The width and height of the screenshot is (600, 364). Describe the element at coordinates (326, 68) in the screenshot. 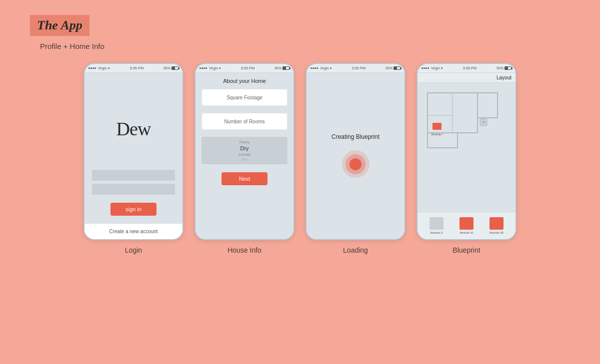

I see `loading-carrier: Virgin ▾` at that location.